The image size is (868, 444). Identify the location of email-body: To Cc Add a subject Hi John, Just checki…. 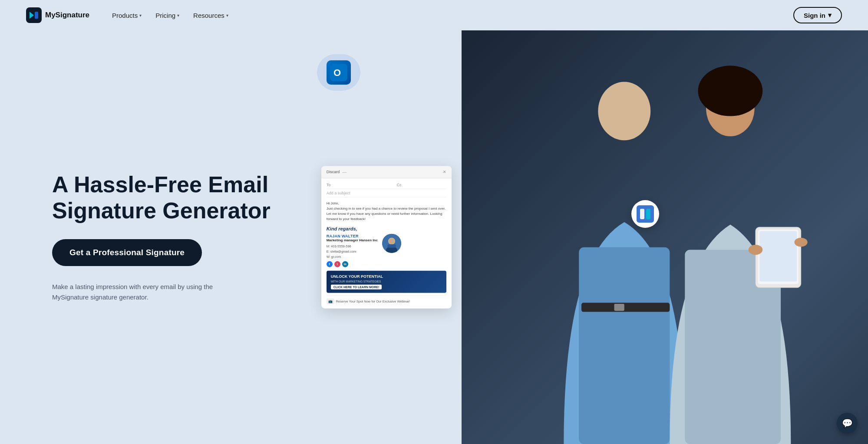
(386, 243).